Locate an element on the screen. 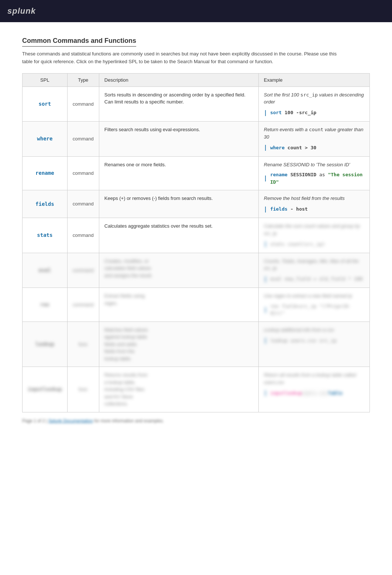 The width and height of the screenshot is (392, 575). type-inputlookup: func is located at coordinates (83, 389).